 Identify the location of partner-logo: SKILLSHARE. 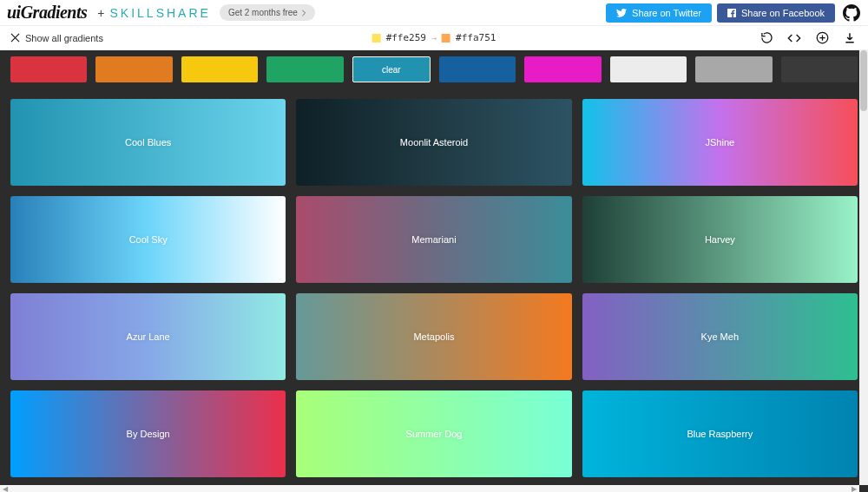
(161, 13).